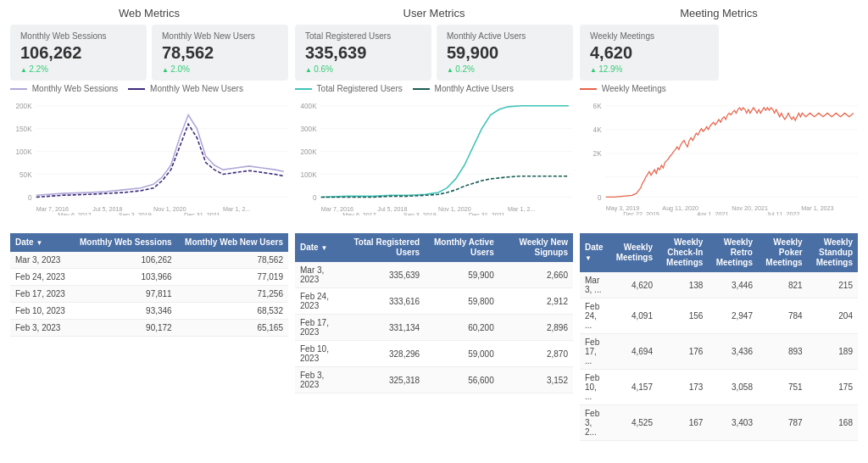 Image resolution: width=868 pixels, height=463 pixels. I want to click on svg-text: Jul 11, 2022, so click(783, 213).